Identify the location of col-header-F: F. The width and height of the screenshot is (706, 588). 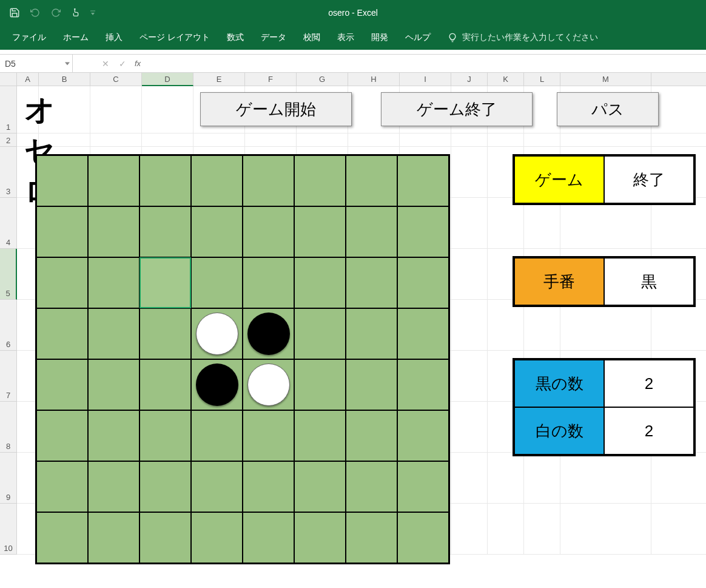
(271, 79).